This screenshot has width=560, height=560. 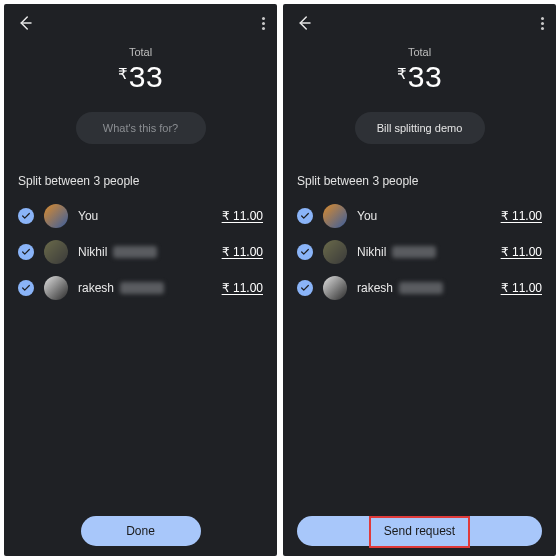 What do you see at coordinates (140, 128) in the screenshot?
I see `note-placeholder: What's this for?` at bounding box center [140, 128].